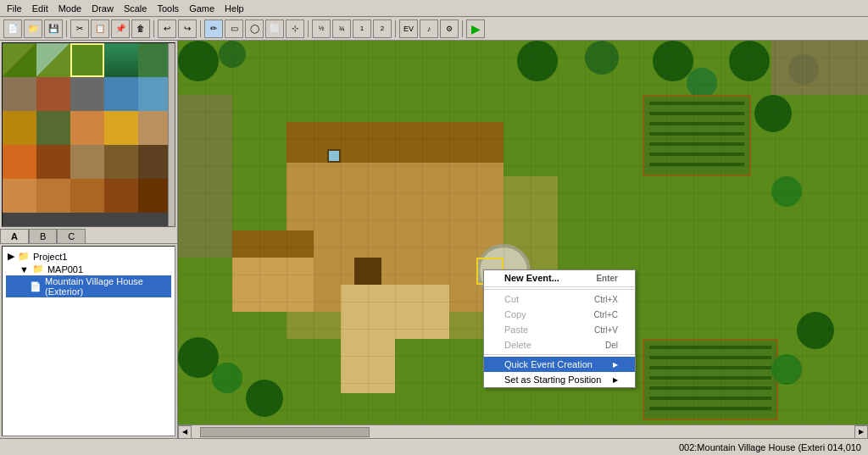 This screenshot has height=455, width=868. Describe the element at coordinates (449, 29) in the screenshot. I see `toolbar-event3: ⚙` at that location.